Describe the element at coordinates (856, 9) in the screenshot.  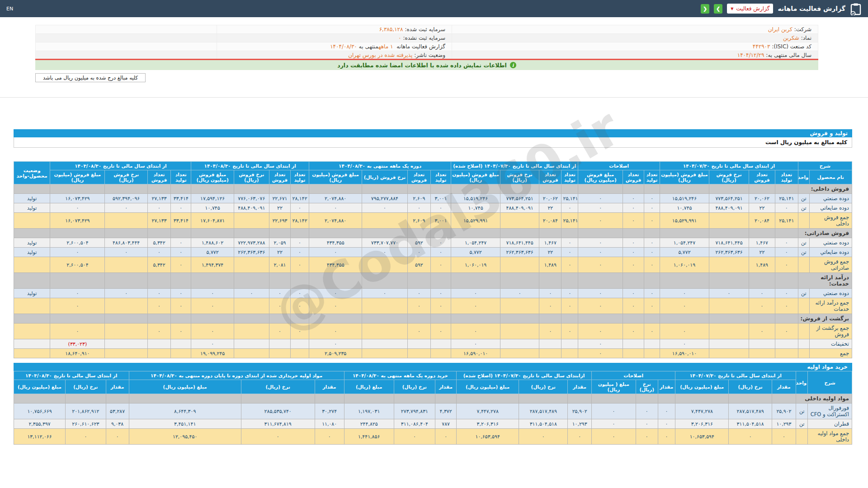
I see `report-clipboard-icon` at that location.